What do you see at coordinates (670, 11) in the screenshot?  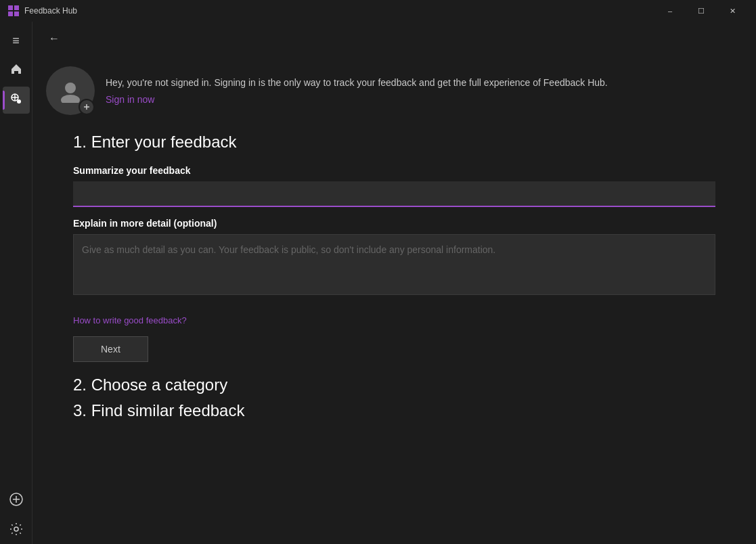 I see `minimize-button: –` at bounding box center [670, 11].